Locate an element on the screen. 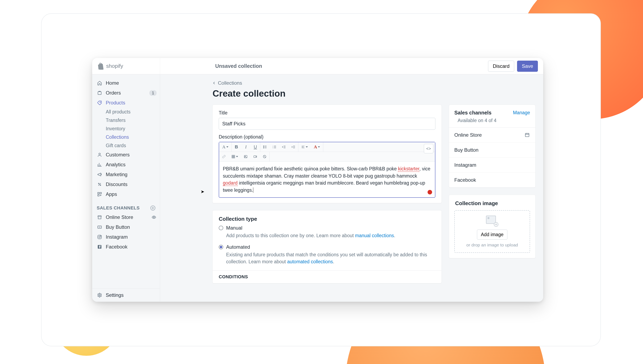  subnav-all-products: All products is located at coordinates (133, 112).